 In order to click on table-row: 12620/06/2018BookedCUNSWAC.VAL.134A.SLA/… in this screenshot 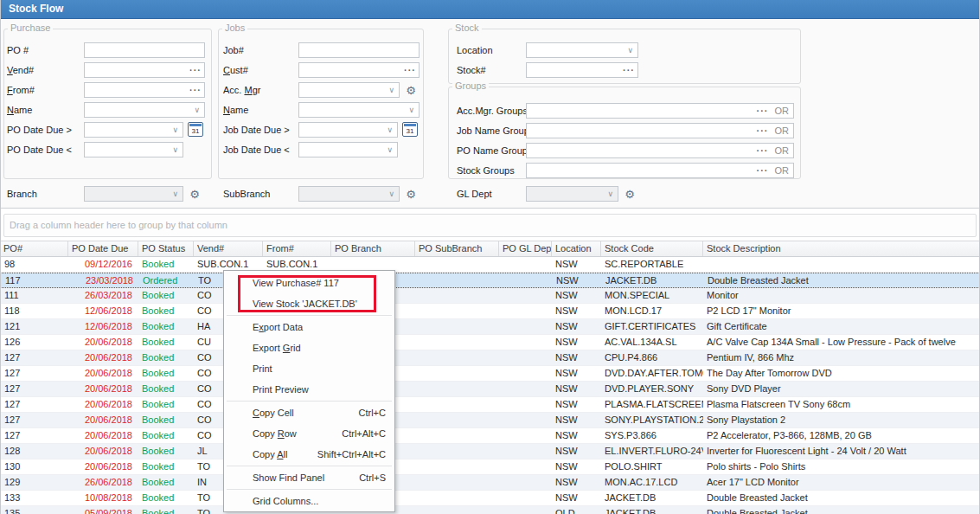, I will do `click(490, 343)`.